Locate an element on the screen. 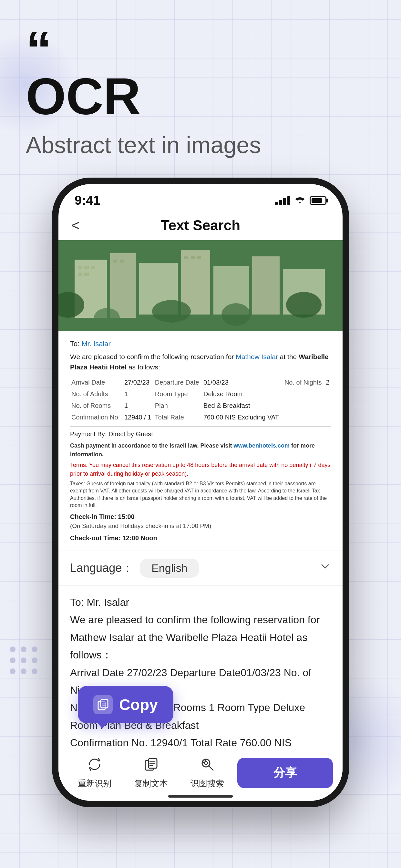 This screenshot has height=868, width=401. doc-payment: Payment By: Direct by Guest is located at coordinates (201, 434).